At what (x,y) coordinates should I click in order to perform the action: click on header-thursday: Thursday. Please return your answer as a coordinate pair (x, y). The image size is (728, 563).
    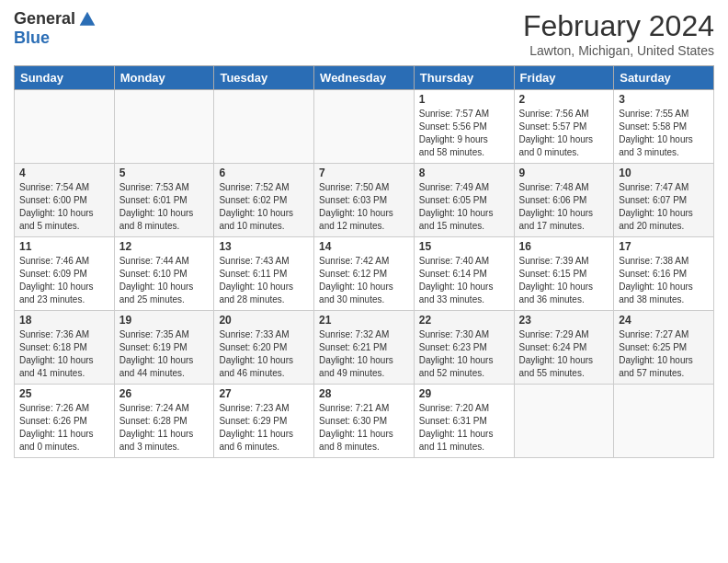
    Looking at the image, I should click on (463, 78).